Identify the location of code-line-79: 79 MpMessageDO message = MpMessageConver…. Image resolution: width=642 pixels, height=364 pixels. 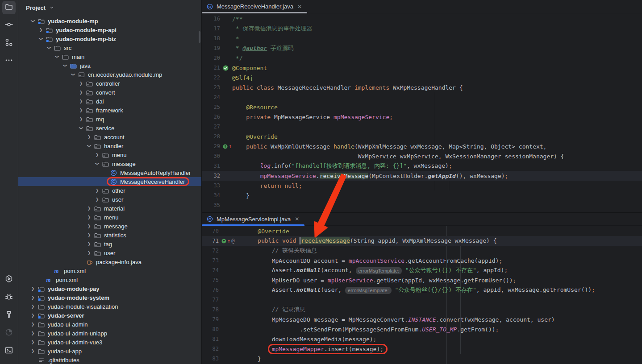
(422, 319).